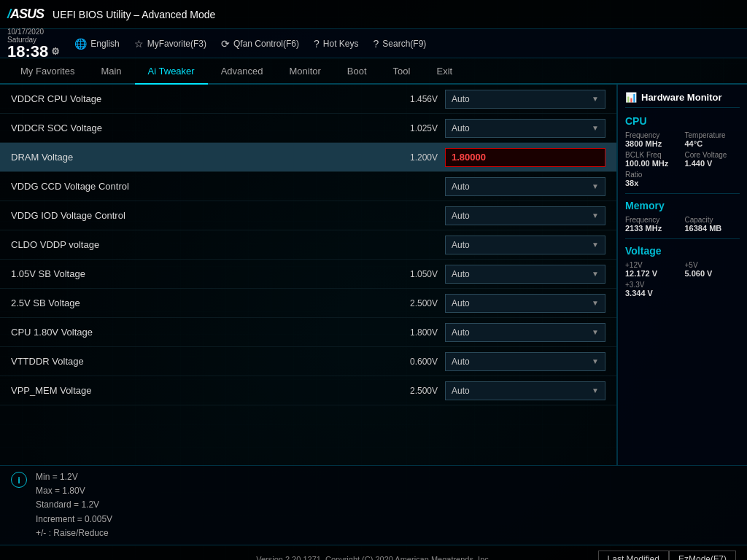 Image resolution: width=747 pixels, height=560 pixels. I want to click on voltage-control-vddcr-cpu: Auto▼, so click(525, 99).